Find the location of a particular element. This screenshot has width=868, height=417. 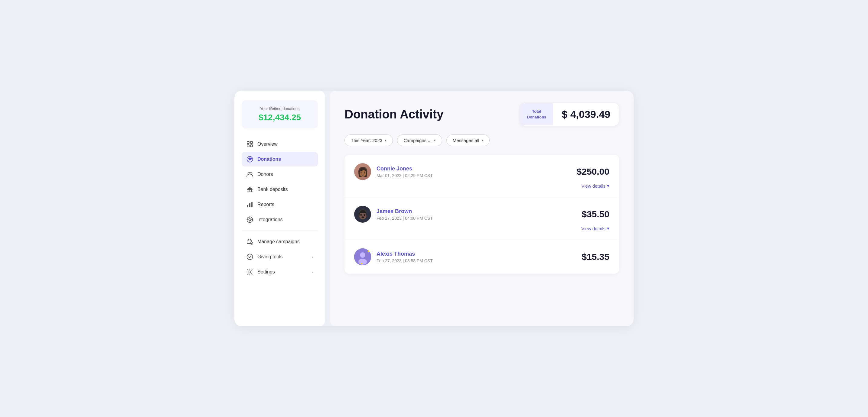

donor-name-james: James Brown is located at coordinates (404, 211).